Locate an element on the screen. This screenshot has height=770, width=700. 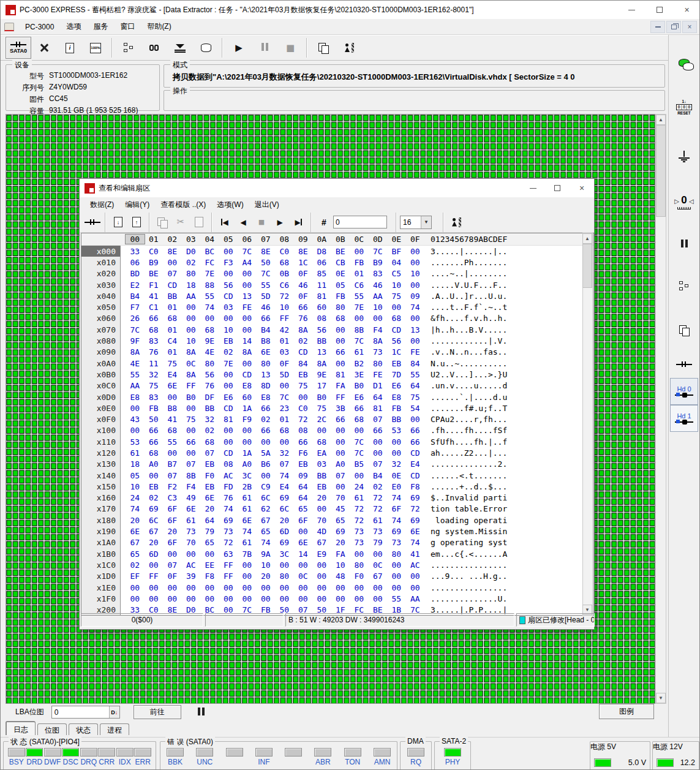
ascii-text: ............|.V. is located at coordinates (469, 341).